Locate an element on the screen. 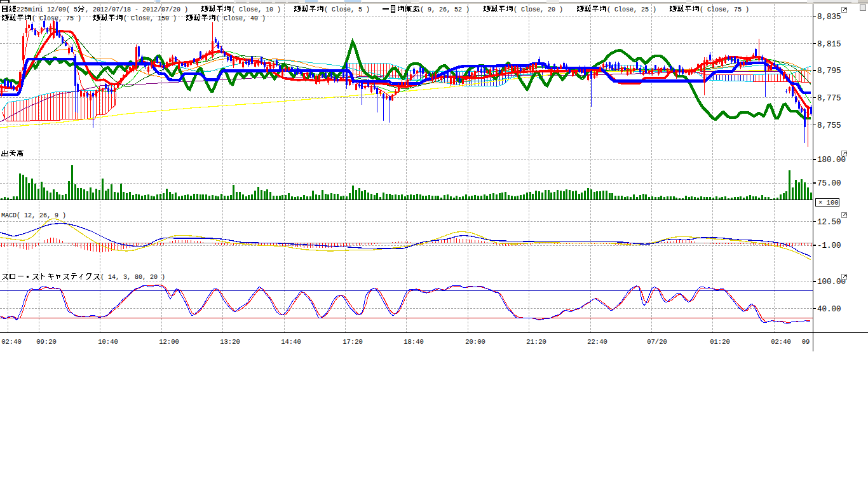 This screenshot has width=868, height=488. svg-text: 14:40 is located at coordinates (291, 342).